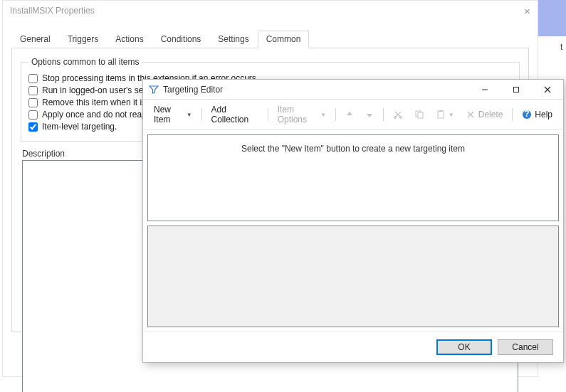  I want to click on toolbar: New Item ▼ Add Collection Item Options ▼…, so click(353, 115).